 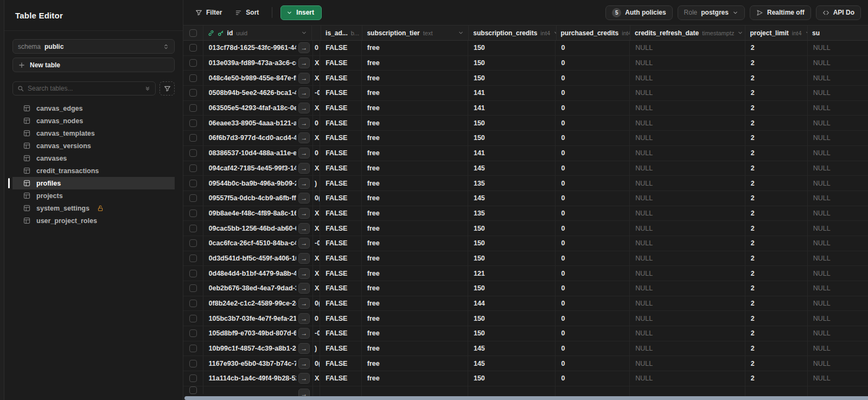 What do you see at coordinates (317, 348) in the screenshot?
I see `cell-frag: )` at bounding box center [317, 348].